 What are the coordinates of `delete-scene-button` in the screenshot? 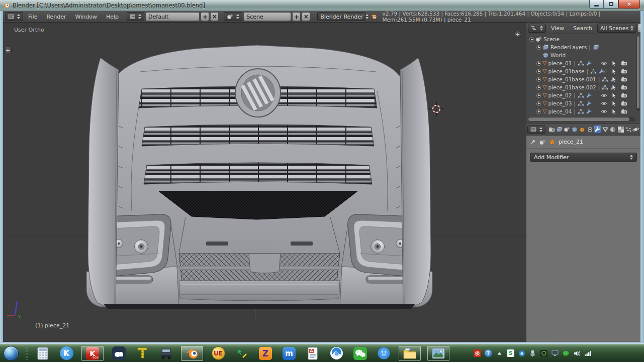 It's located at (306, 17).